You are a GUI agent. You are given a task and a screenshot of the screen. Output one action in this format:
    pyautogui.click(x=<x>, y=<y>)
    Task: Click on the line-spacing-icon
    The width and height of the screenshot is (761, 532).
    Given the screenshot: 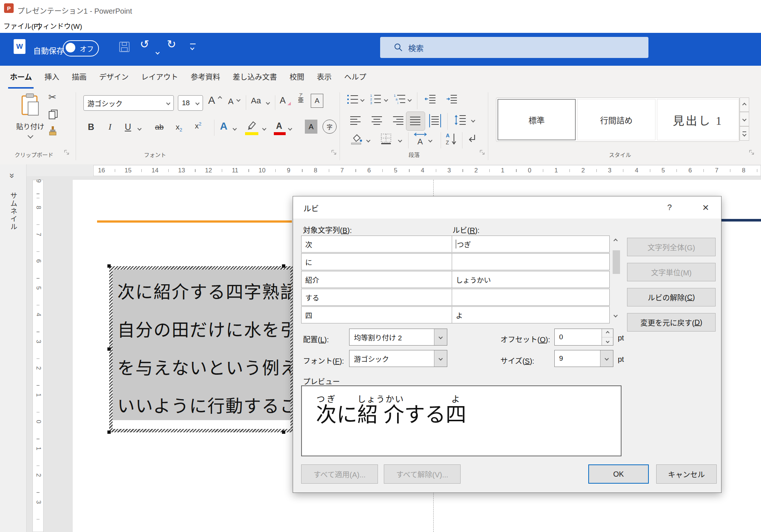 What is the action you would take?
    pyautogui.click(x=460, y=121)
    